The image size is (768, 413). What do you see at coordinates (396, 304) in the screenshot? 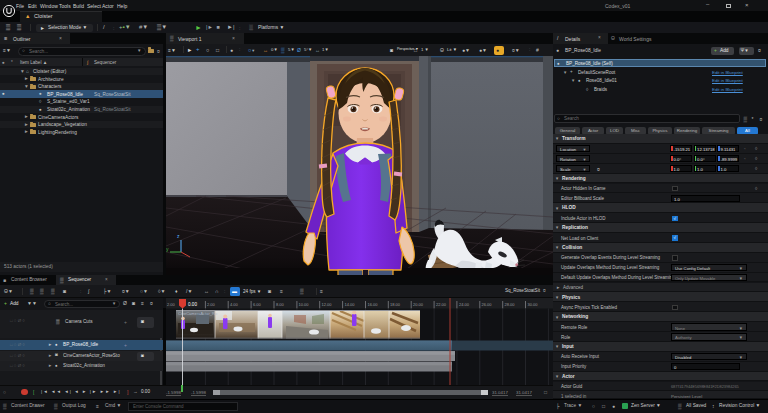
I see `svg-text: 18.00` at bounding box center [396, 304].